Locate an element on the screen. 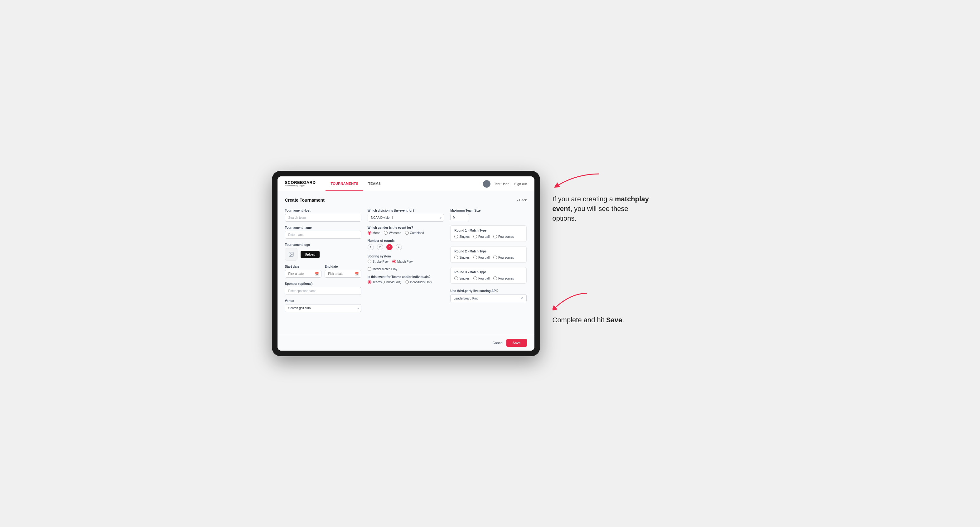 This screenshot has height=527, width=980. division-select: NCAA Division I NCAA Division II NCAA Di… is located at coordinates (406, 217).